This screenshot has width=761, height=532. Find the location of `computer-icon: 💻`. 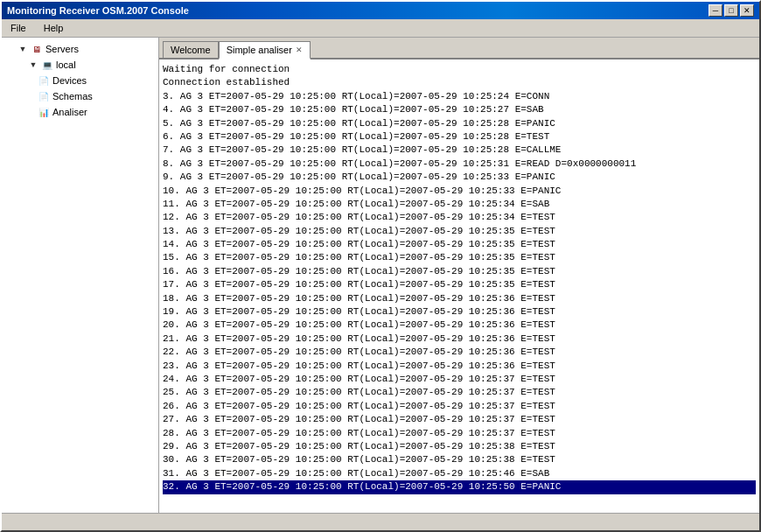

computer-icon: 💻 is located at coordinates (47, 65).